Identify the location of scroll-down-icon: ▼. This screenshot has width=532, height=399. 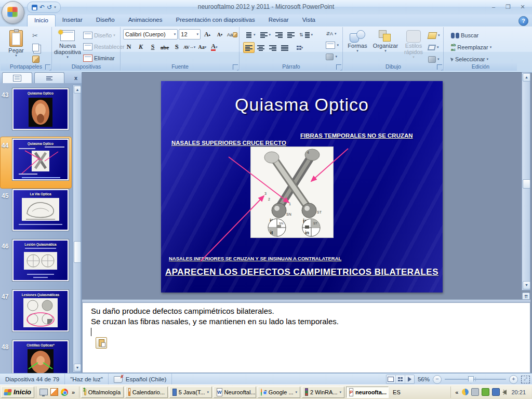
(527, 285).